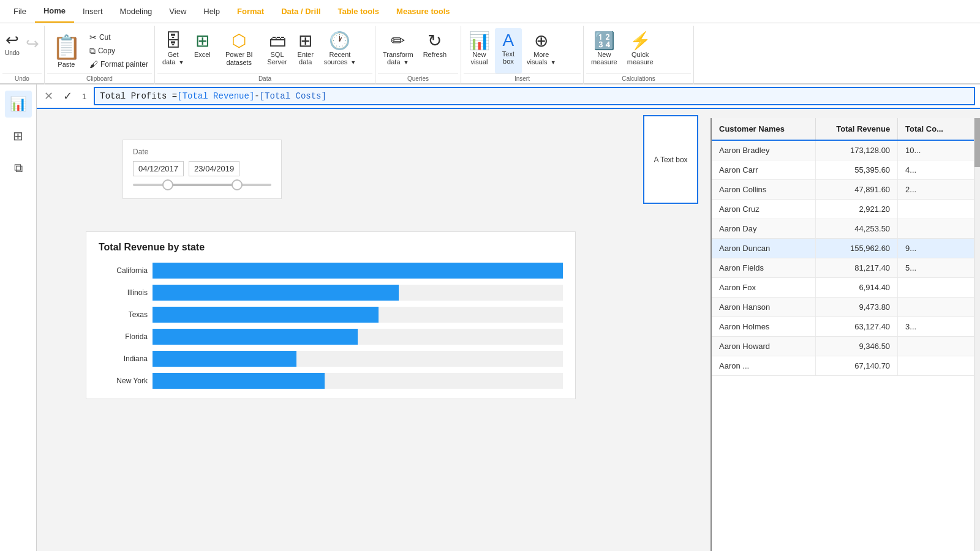  I want to click on get-data-label: Get, so click(173, 54).